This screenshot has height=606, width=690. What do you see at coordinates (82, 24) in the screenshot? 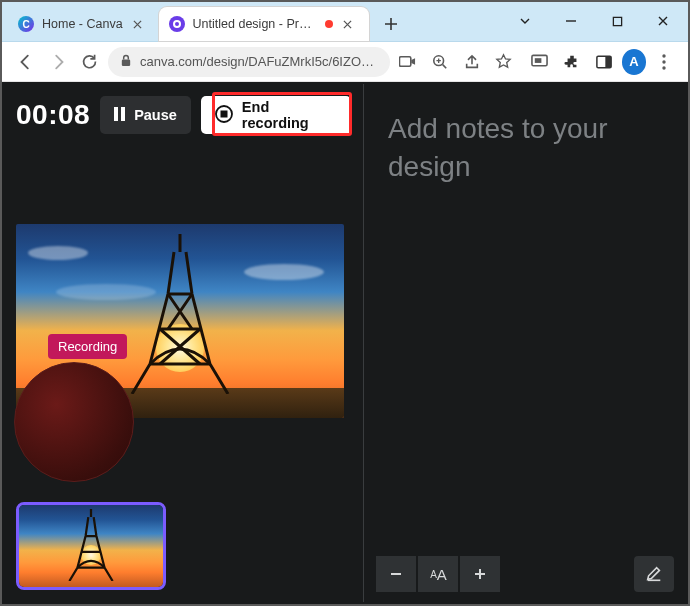
I see `tab-label: Home - Canva` at bounding box center [82, 24].